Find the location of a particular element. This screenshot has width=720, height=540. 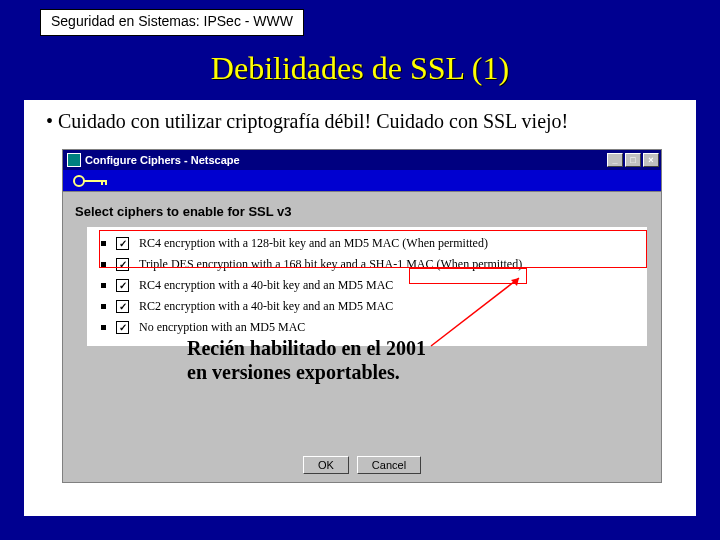

cipher-label: RC4 encryption with a 40-bit key and an … is located at coordinates (266, 286).